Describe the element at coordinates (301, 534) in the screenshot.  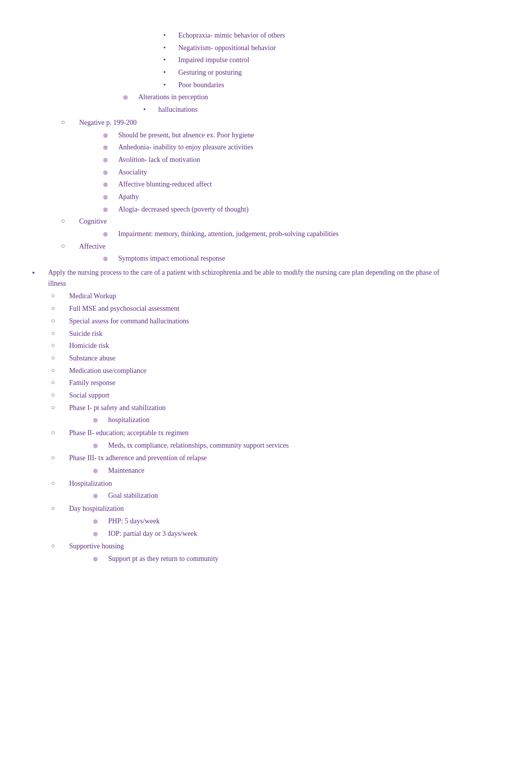
I see `list-item: IOP: partial day or 3 days/week` at that location.